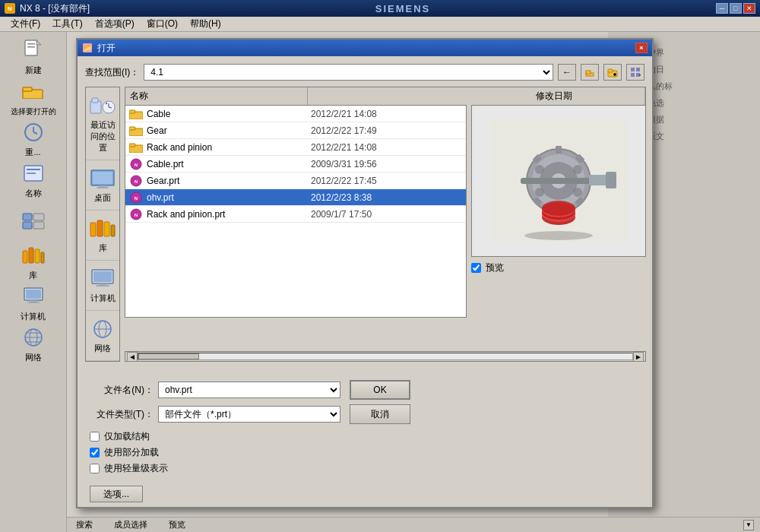 This screenshot has width=760, height=532. What do you see at coordinates (226, 114) in the screenshot?
I see `file-name-cable-folder: Cable` at bounding box center [226, 114].